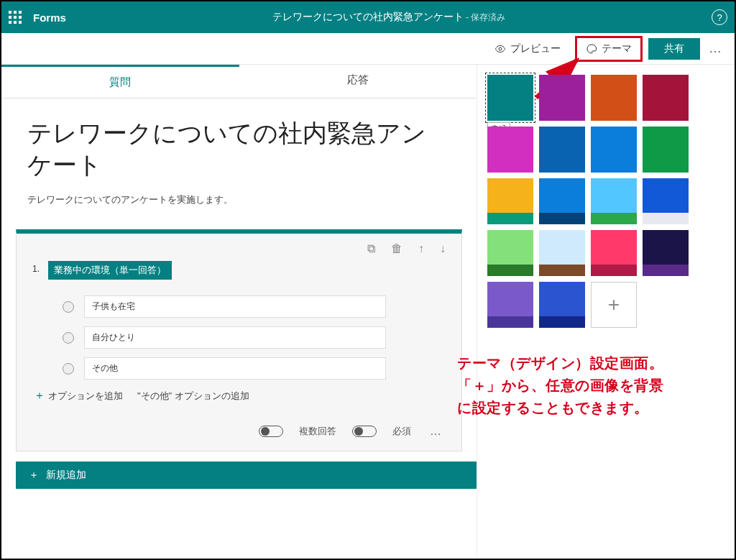 The width and height of the screenshot is (736, 560). What do you see at coordinates (254, 338) in the screenshot?
I see `option-row: 自分ひとり` at bounding box center [254, 338].